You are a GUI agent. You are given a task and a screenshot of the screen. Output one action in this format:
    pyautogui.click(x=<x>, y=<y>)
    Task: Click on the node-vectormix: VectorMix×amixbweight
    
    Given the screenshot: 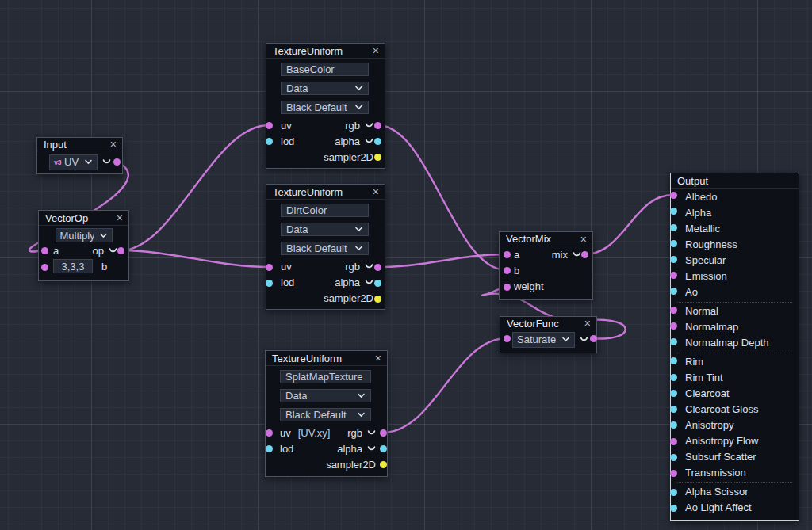 What is the action you would take?
    pyautogui.click(x=546, y=266)
    